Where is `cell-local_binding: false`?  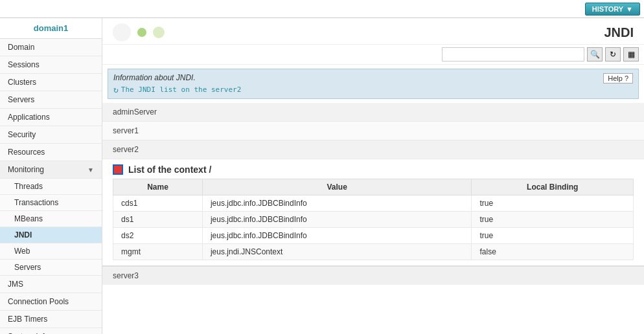 cell-local_binding: false is located at coordinates (553, 252).